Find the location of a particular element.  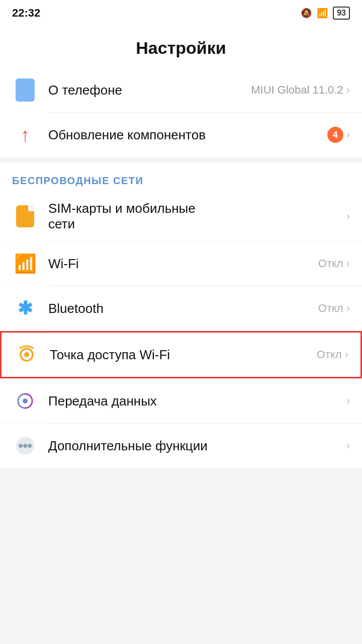

status-bar: 22:32 🔕 📶 93 is located at coordinates (181, 13).